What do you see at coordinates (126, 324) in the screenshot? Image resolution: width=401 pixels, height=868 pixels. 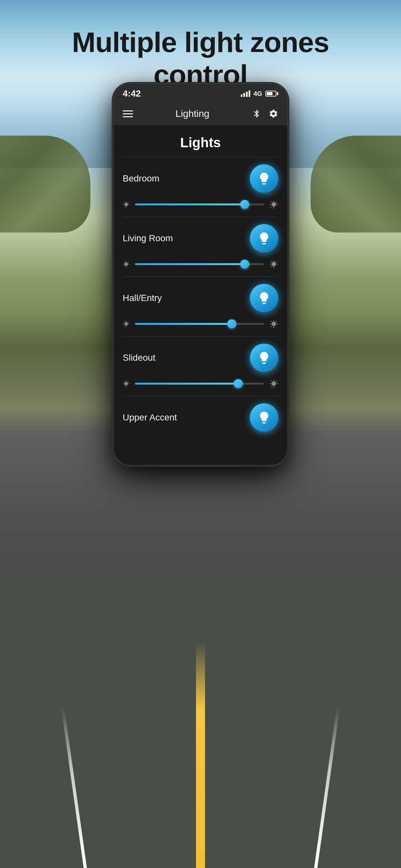 I see `brightness-low-icon-he` at bounding box center [126, 324].